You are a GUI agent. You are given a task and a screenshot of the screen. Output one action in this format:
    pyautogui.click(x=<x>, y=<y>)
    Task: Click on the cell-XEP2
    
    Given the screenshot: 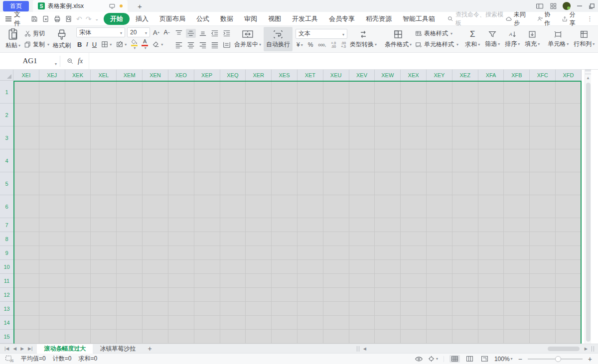 What is the action you would take?
    pyautogui.click(x=207, y=115)
    